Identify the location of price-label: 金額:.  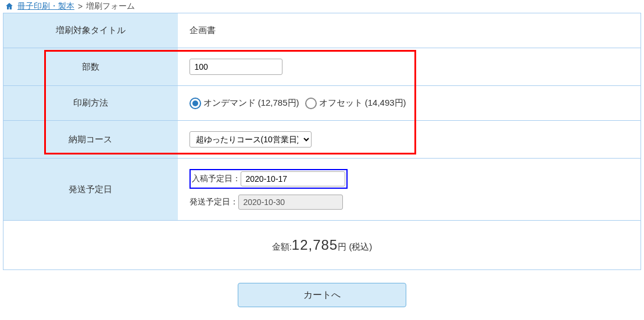
(282, 246).